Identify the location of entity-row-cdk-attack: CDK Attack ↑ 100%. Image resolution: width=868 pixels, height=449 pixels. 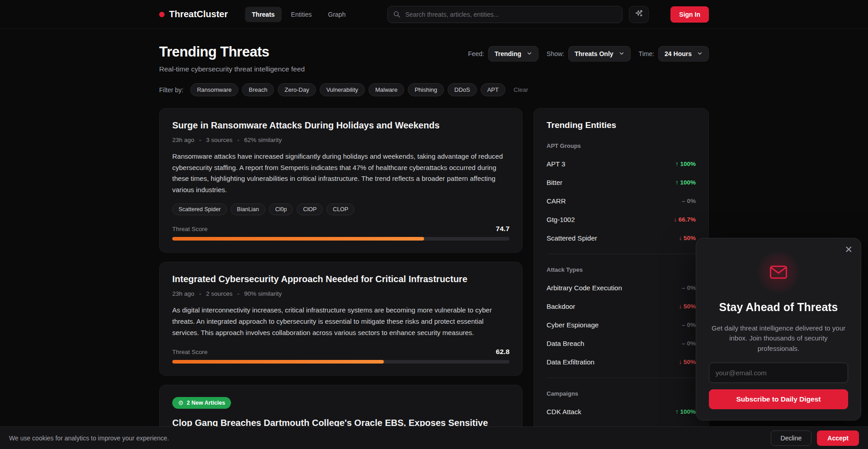
(621, 411).